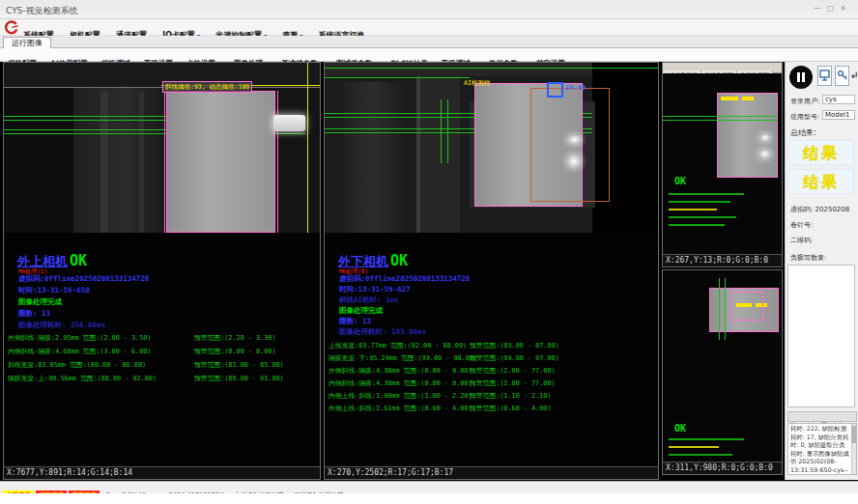 Image resolution: width=858 pixels, height=504 pixels. Describe the element at coordinates (79, 338) in the screenshot. I see `measure-value: 外侧斜线-隔膜:2.95mm 范围:(2.00 - 3.50)` at that location.